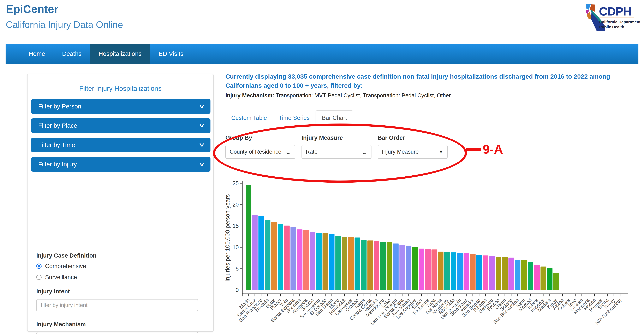 The width and height of the screenshot is (644, 334). Describe the element at coordinates (60, 106) in the screenshot. I see `accordion-label: Filter by Person` at that location.